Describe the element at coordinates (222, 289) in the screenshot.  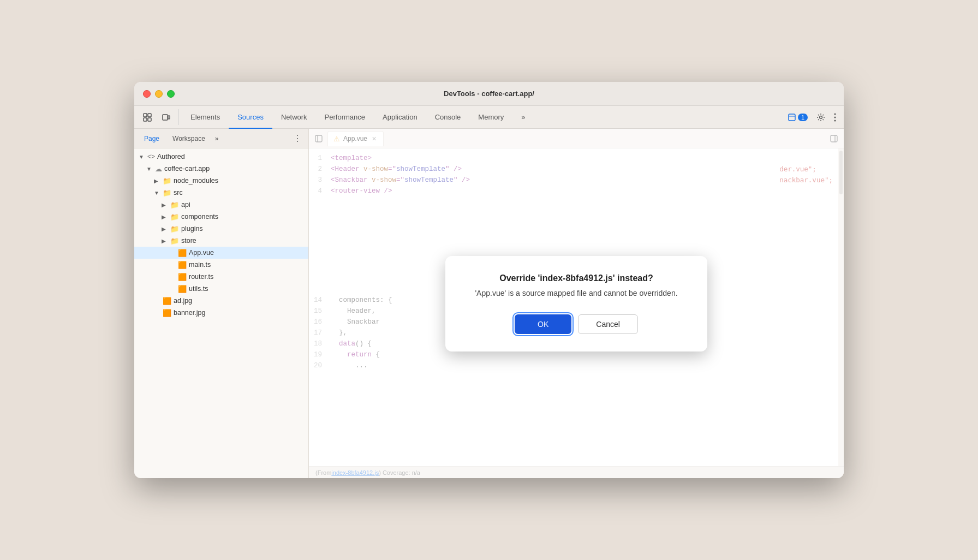
I see `tree-utils-ts: ▶ 🟧 utils.ts` at that location.